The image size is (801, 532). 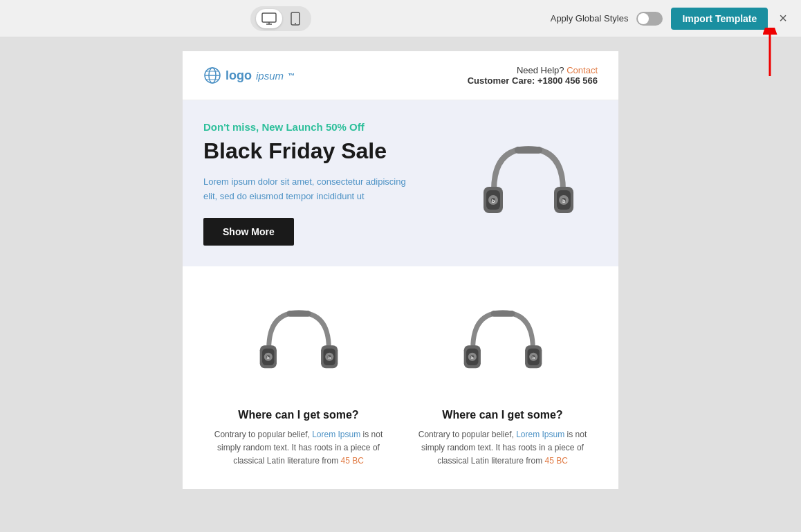 I want to click on logo-ipsum: ipsum, so click(x=270, y=76).